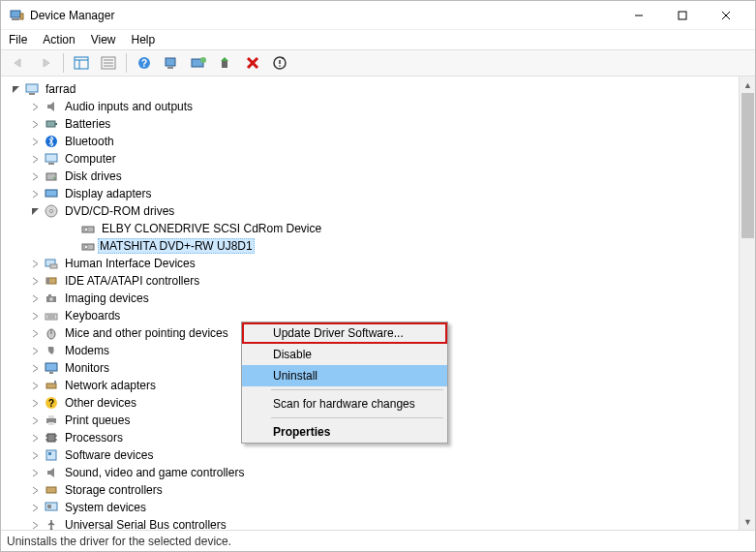 This screenshot has width=756, height=552. What do you see at coordinates (747, 166) in the screenshot?
I see `scroll-thumb` at bounding box center [747, 166].